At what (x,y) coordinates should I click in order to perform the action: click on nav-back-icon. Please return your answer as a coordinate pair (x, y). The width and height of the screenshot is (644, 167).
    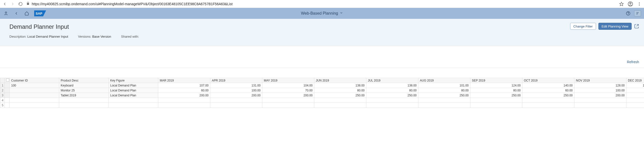
    Looking at the image, I should click on (16, 14).